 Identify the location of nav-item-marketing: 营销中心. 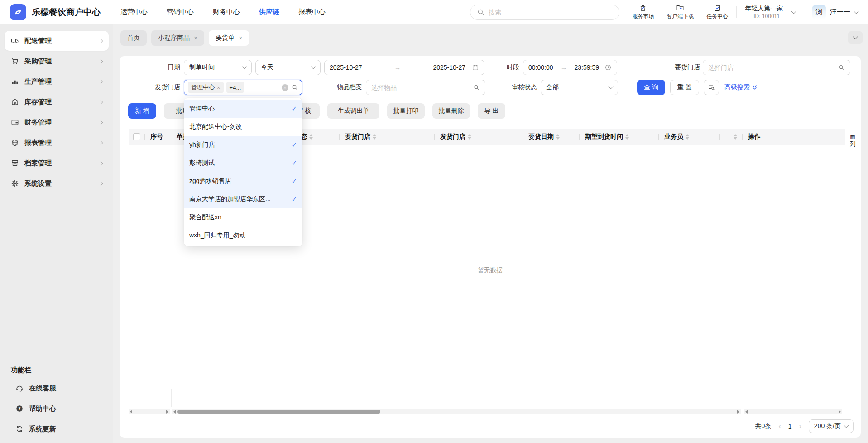
(180, 12).